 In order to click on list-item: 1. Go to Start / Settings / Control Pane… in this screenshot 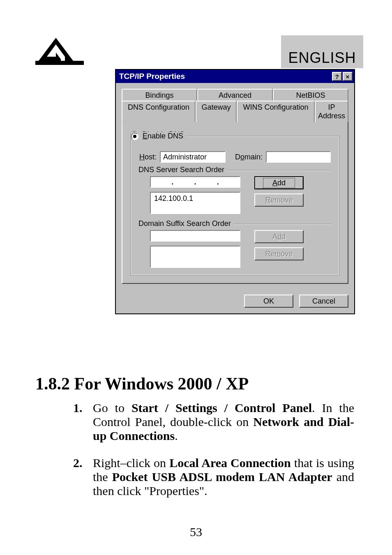, I will do `click(224, 422)`.